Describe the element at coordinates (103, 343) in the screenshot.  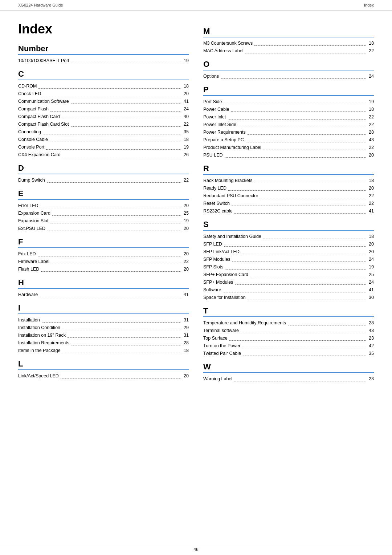
I see `index-entry: Installation Requirements28` at that location.